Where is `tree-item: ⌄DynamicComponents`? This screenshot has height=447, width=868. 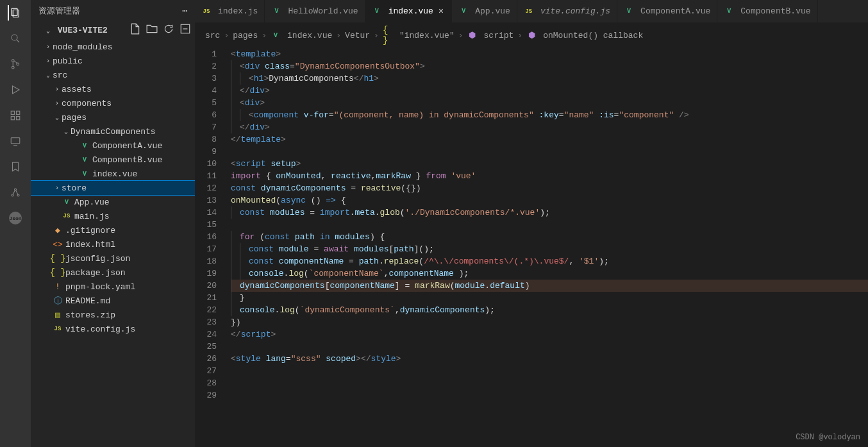
tree-item: ⌄DynamicComponents is located at coordinates (113, 131).